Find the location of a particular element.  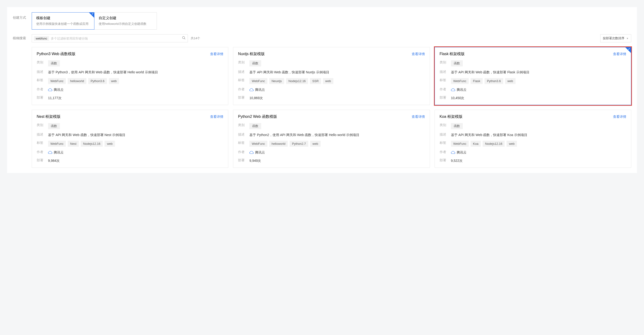

search-tag: webfunc is located at coordinates (42, 38).